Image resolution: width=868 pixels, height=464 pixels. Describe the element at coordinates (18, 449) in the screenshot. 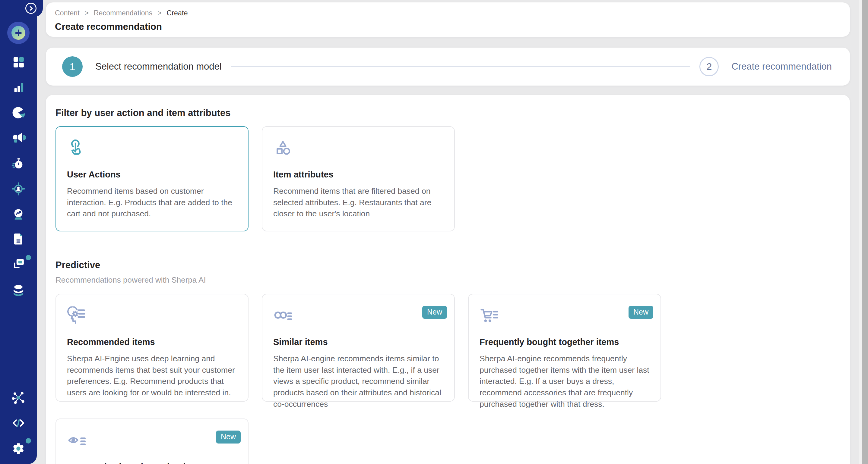

I see `gear-icon` at that location.